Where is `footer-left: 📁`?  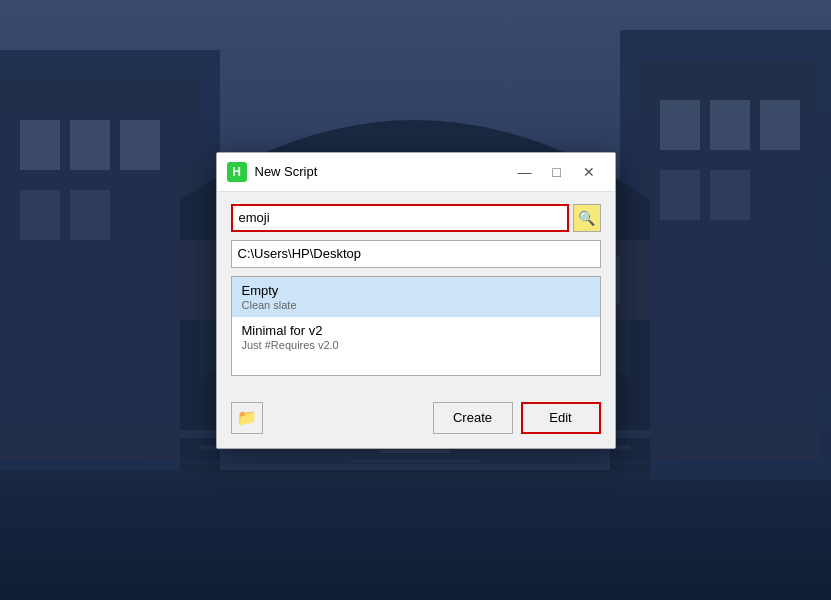 footer-left: 📁 is located at coordinates (247, 418).